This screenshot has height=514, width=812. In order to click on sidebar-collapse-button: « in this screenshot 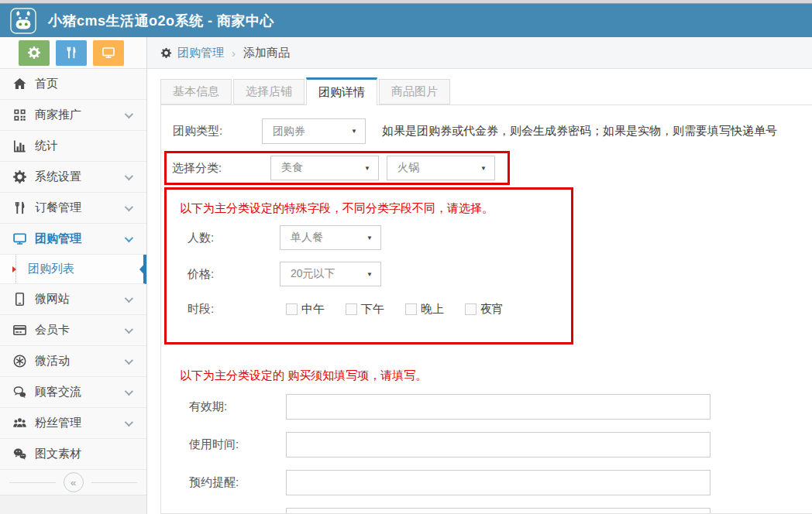, I will do `click(74, 482)`.